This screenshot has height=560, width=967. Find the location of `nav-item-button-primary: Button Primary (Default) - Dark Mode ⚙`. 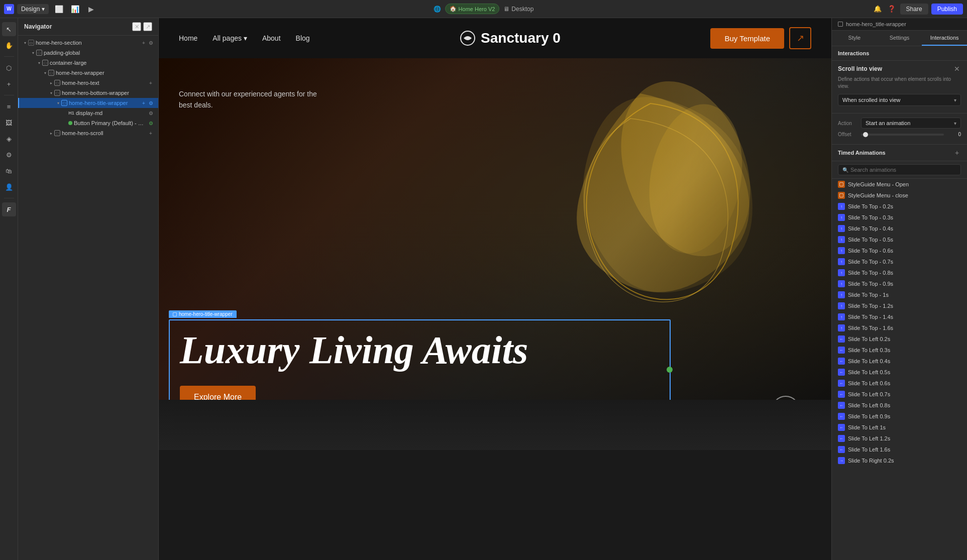

nav-item-button-primary: Button Primary (Default) - Dark Mode ⚙ is located at coordinates (88, 123).